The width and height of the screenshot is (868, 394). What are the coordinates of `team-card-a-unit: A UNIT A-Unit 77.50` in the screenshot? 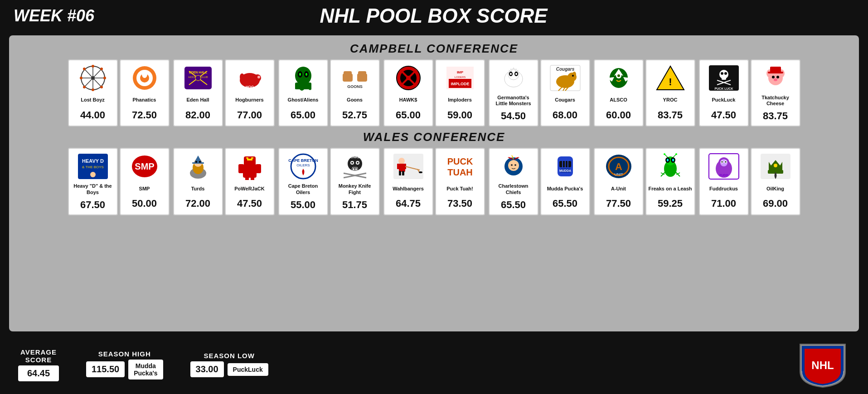 It's located at (619, 181).